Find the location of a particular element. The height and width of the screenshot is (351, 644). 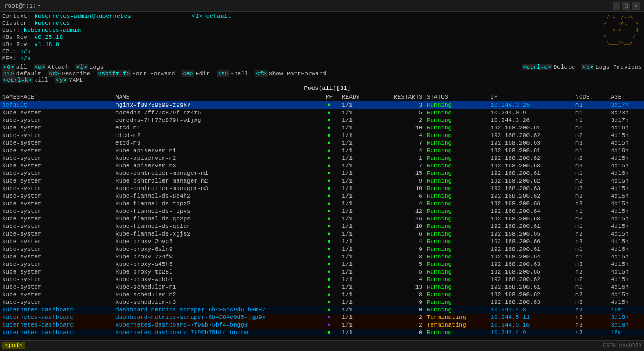

close-button: × is located at coordinates (636, 6).